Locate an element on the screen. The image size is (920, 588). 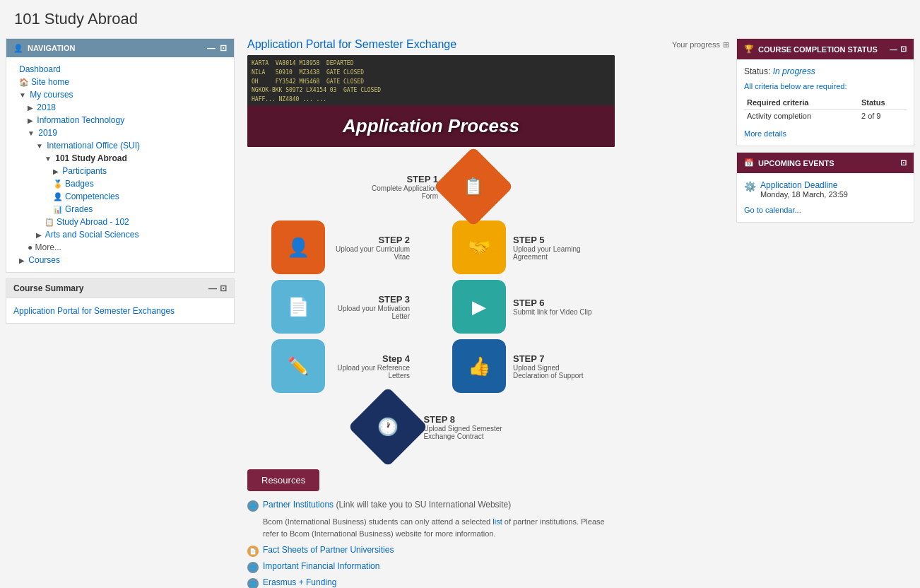
step3-item: STEP 3 Upload your MotivationLetter 📄 is located at coordinates (329, 307).